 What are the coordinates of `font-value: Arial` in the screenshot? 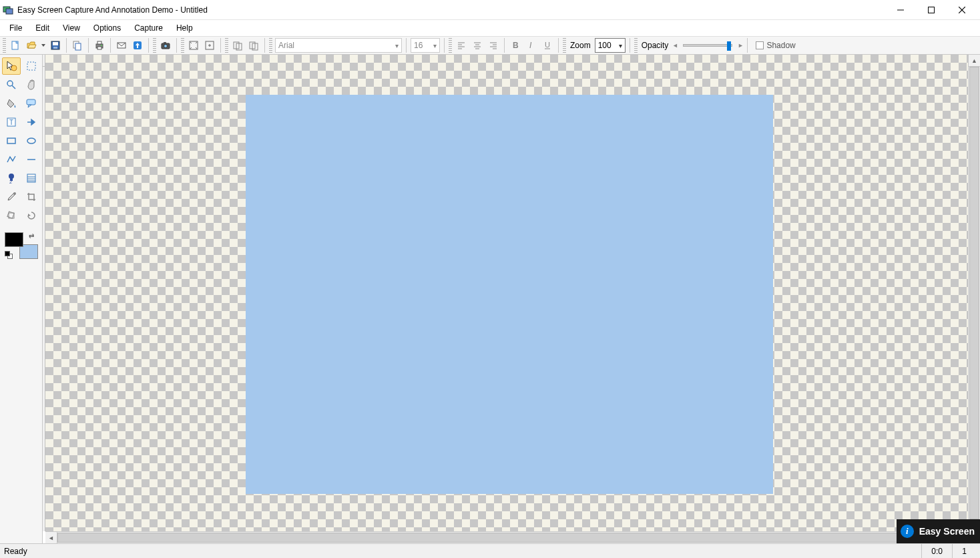 It's located at (286, 45).